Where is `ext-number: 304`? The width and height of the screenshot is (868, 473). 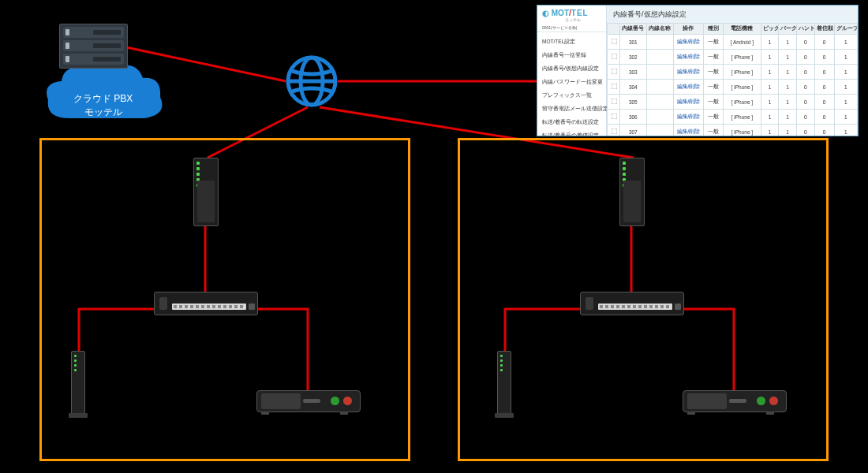 ext-number: 304 is located at coordinates (633, 87).